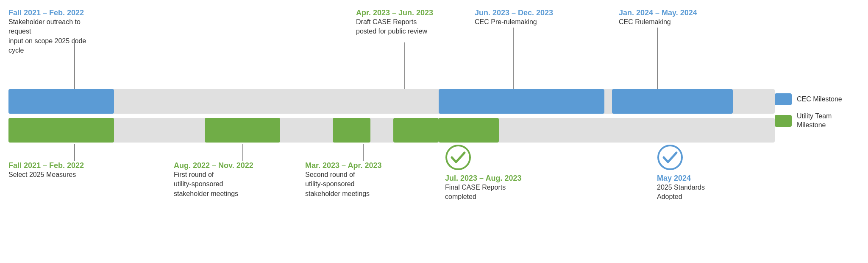 This screenshot has height=263, width=868. What do you see at coordinates (496, 173) in the screenshot?
I see `annotation-jul2023-bot: Jul. 2023 – Aug. 2023 Final CASE Reports…` at bounding box center [496, 173].